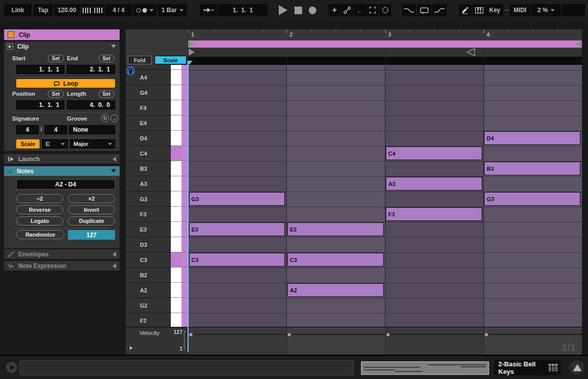 The width and height of the screenshot is (588, 379). What do you see at coordinates (176, 214) in the screenshot?
I see `piano-key-F3` at bounding box center [176, 214].